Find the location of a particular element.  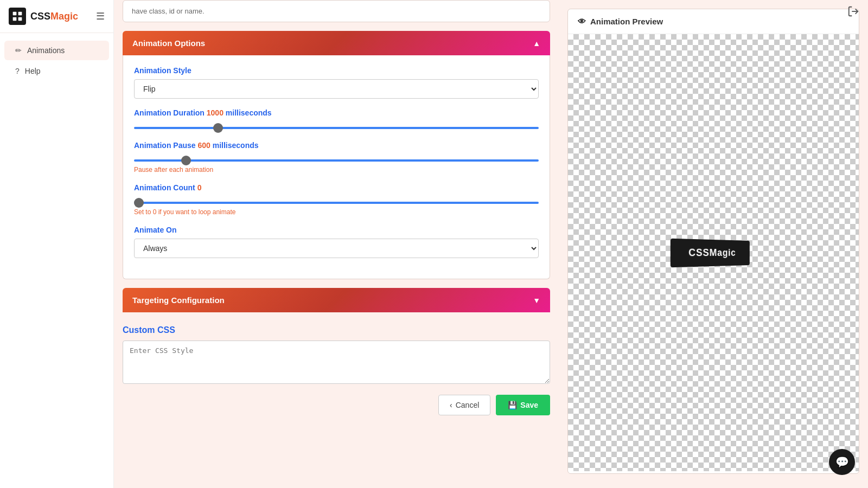

animate-on-label: Animate On is located at coordinates (336, 230).